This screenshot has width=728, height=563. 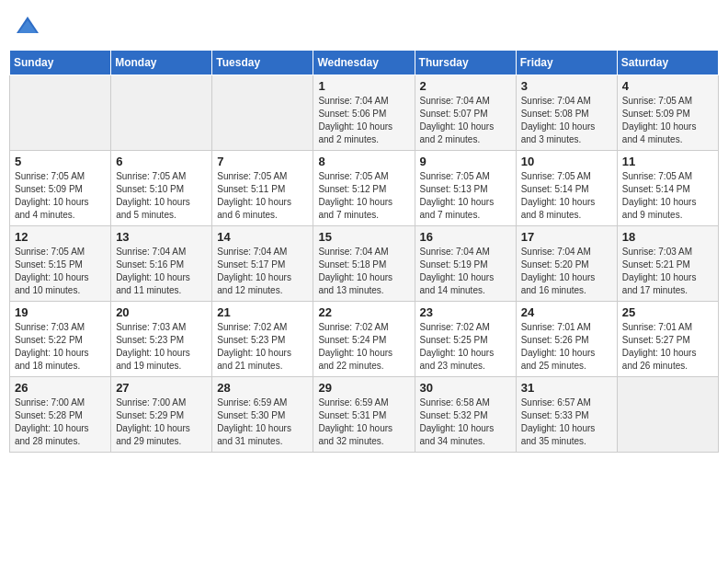 I want to click on day-number: 1, so click(x=364, y=86).